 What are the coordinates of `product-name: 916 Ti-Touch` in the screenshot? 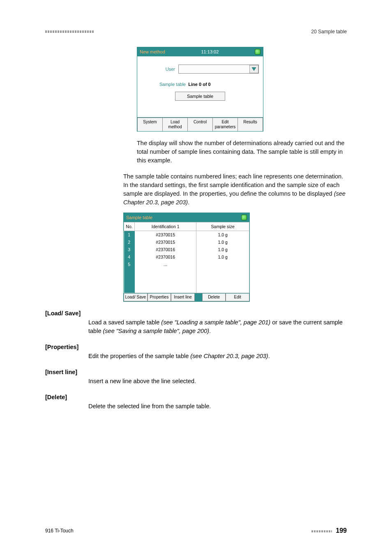 It's located at (59, 531).